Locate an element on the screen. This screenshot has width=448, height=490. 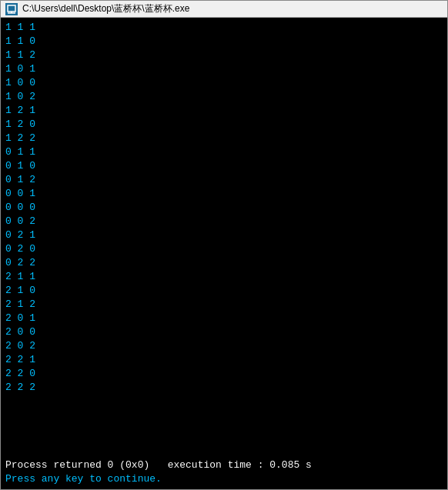
console-output-line: 1 1 0 is located at coordinates (224, 42).